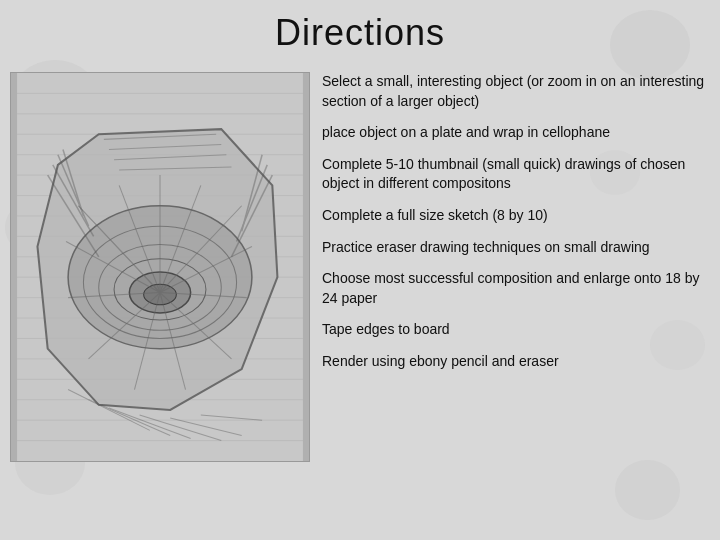 The width and height of the screenshot is (720, 540). I want to click on direction-item-4: Complete a full size sketch (8 by 10), so click(516, 216).